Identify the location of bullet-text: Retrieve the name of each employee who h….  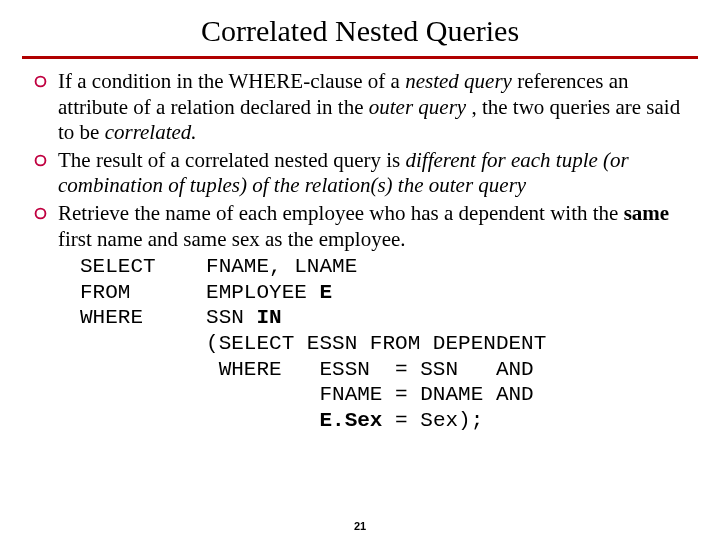
(378, 226).